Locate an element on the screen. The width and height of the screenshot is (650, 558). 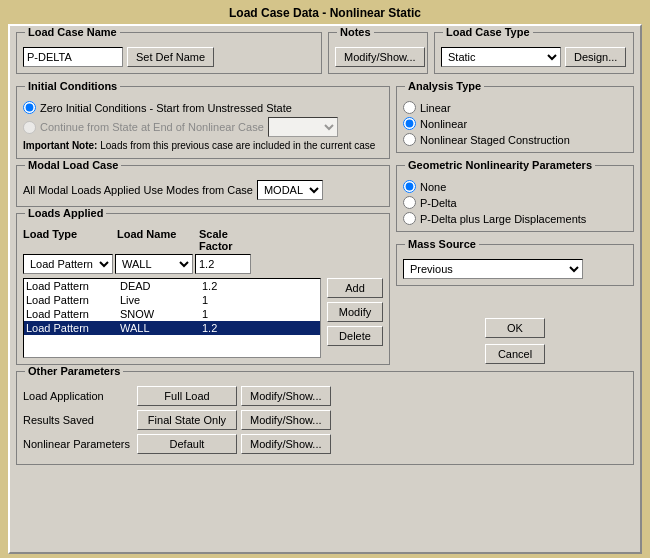
results-saved-value-button: Final State Only is located at coordinates (187, 420).